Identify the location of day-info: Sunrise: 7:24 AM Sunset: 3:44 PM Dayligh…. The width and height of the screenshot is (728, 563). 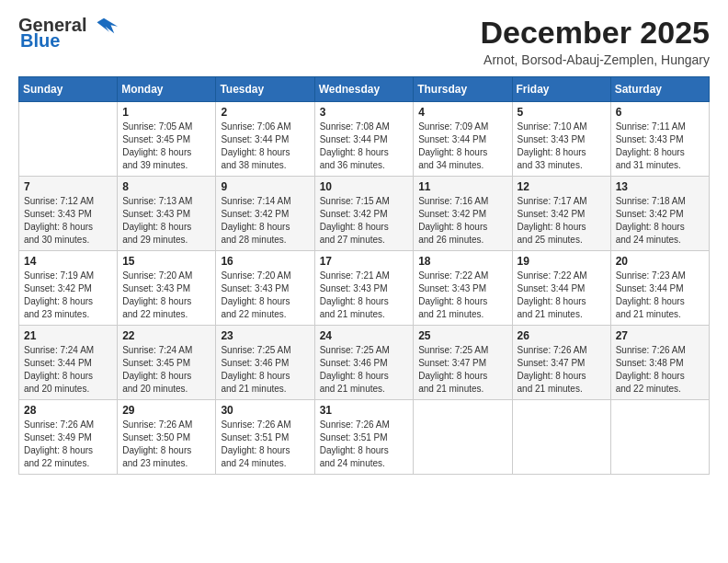
(68, 370).